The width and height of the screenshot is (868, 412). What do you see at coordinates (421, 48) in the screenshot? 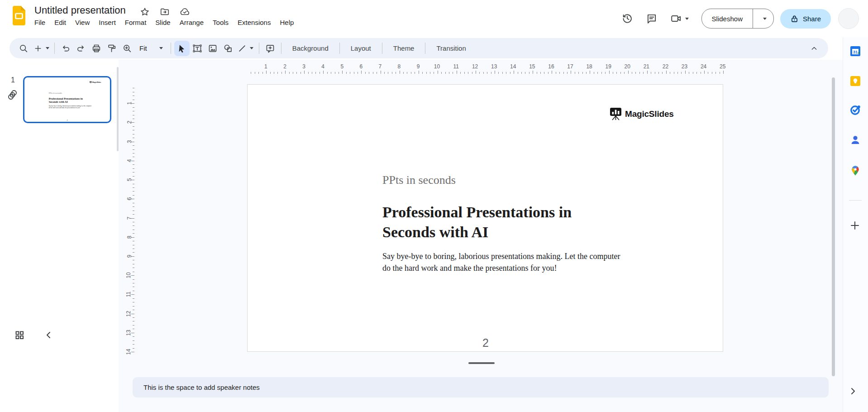
I see `toolbar-strip: Fit Backgr` at bounding box center [421, 48].